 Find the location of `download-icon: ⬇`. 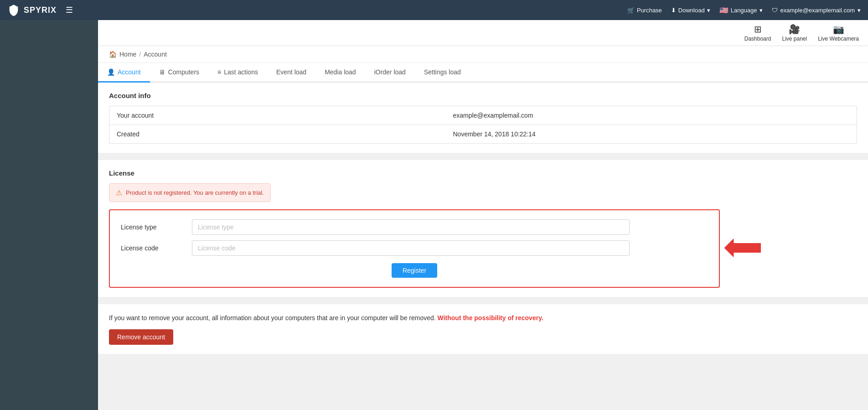

download-icon: ⬇ is located at coordinates (674, 10).